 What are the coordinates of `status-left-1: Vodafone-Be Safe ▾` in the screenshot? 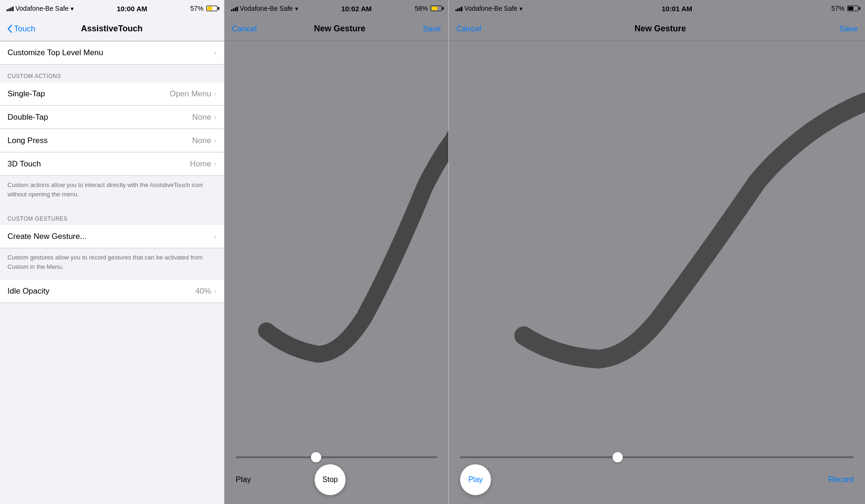 It's located at (40, 8).